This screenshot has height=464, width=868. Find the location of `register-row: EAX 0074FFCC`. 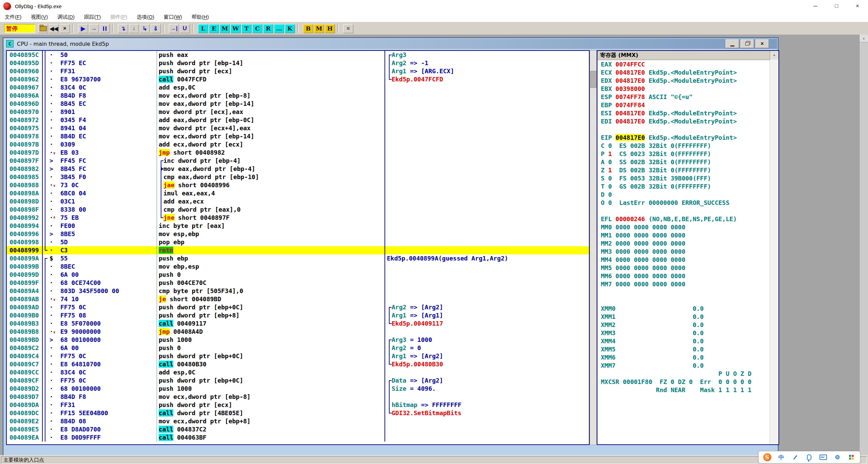

register-row: EAX 0074FFCC is located at coordinates (684, 64).